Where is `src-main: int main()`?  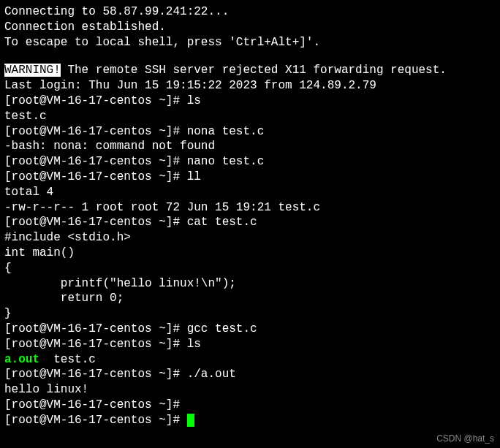
src-main: int main() is located at coordinates (250, 253).